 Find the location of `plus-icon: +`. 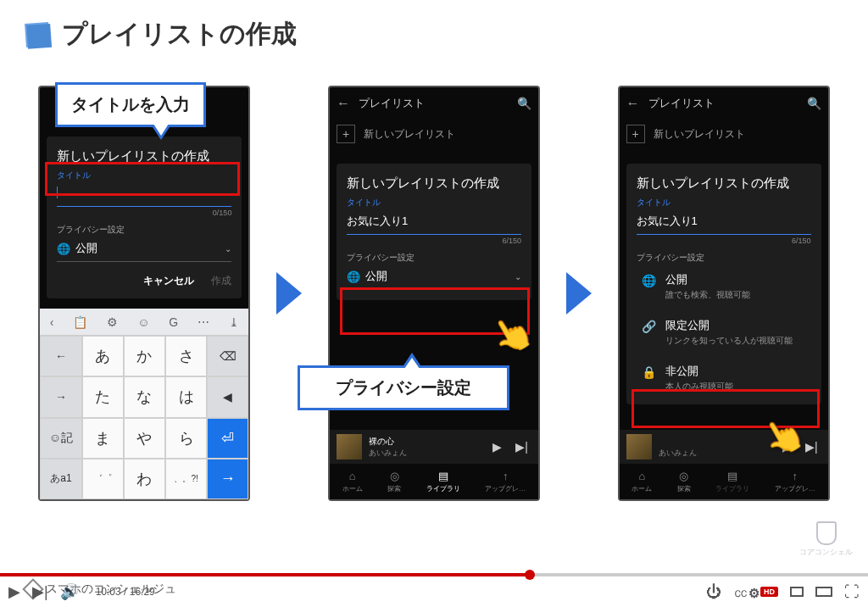

plus-icon: + is located at coordinates (346, 134).